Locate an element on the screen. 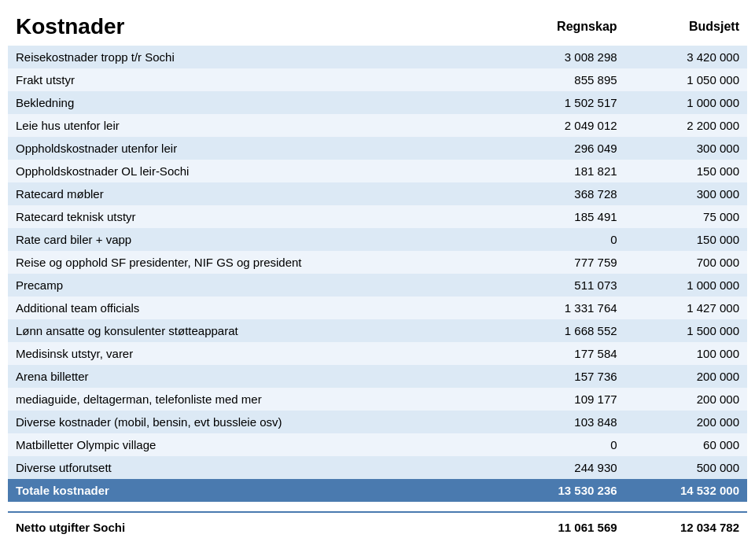 The image size is (755, 560). row-regnskap: 777 759 is located at coordinates (563, 263).